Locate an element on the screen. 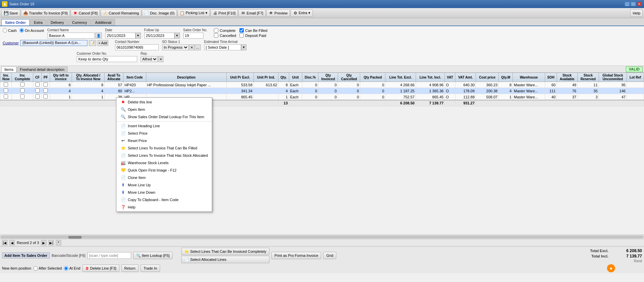 The width and height of the screenshot is (644, 282). contact-number-input is located at coordinates (137, 47).